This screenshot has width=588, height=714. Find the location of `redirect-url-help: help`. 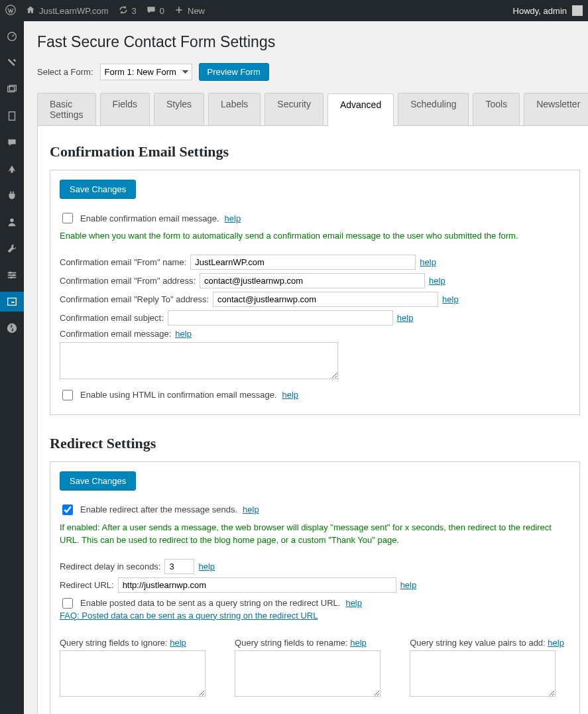

redirect-url-help: help is located at coordinates (408, 585).